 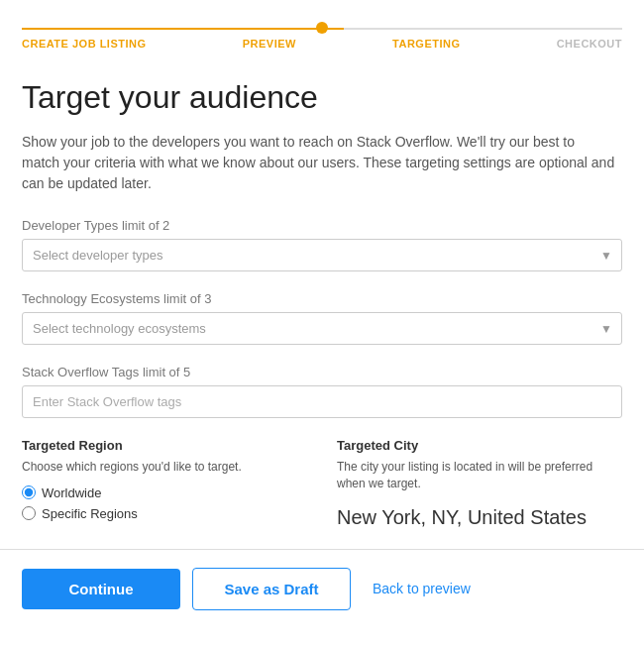 I want to click on page-description: Show your job to the developers you want…, so click(x=319, y=162).